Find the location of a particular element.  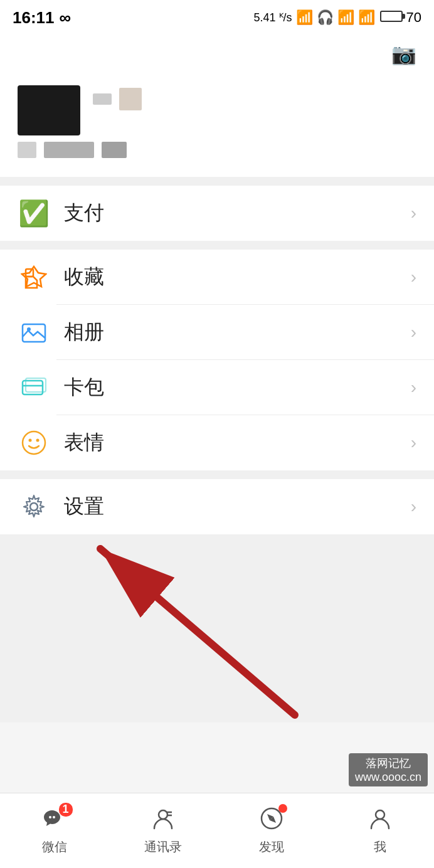

profile-avatar is located at coordinates (49, 110).